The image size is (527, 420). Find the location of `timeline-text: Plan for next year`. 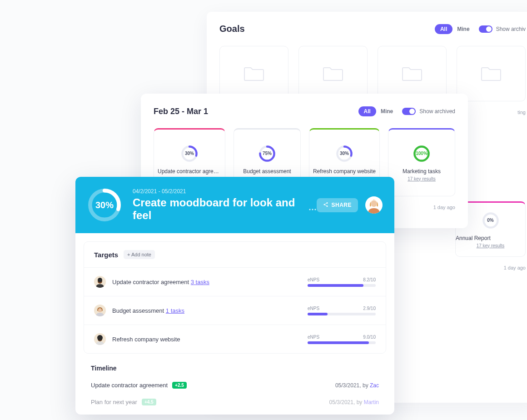

timeline-text: Plan for next year is located at coordinates (114, 402).